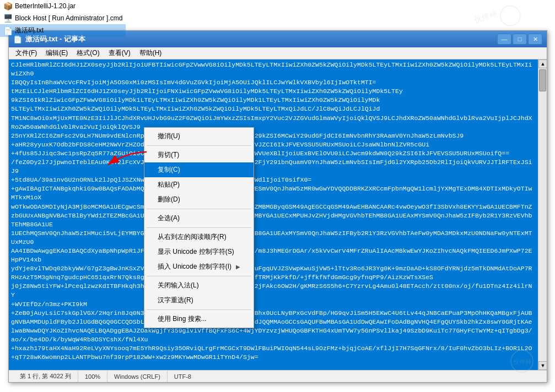 The width and height of the screenshot is (555, 392). I want to click on scroll-up-button: ▲, so click(542, 64).